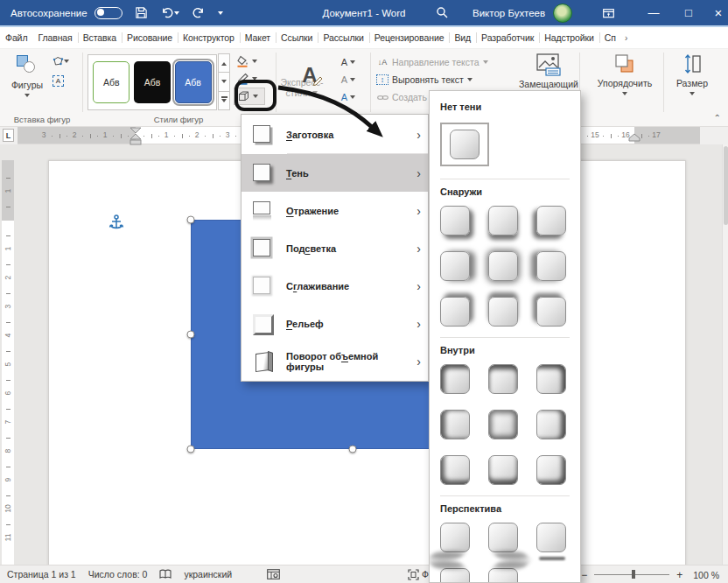  What do you see at coordinates (551, 537) in the screenshot?
I see `perspective-below-thumbnail` at bounding box center [551, 537].